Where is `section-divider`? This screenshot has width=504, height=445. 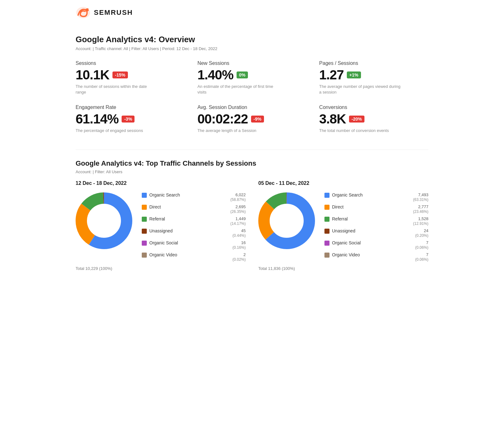
section-divider is located at coordinates (252, 150).